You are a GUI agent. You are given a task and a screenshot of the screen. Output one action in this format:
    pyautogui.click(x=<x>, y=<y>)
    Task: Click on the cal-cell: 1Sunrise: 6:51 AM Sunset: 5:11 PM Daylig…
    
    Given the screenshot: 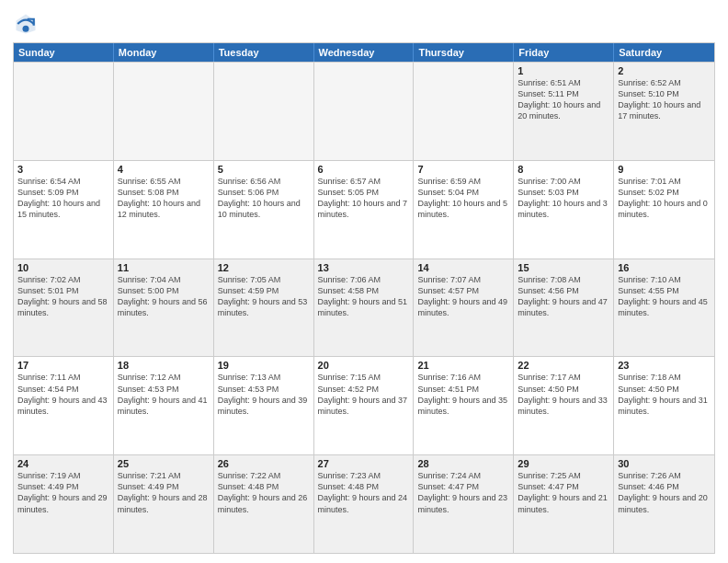 What is the action you would take?
    pyautogui.click(x=564, y=111)
    